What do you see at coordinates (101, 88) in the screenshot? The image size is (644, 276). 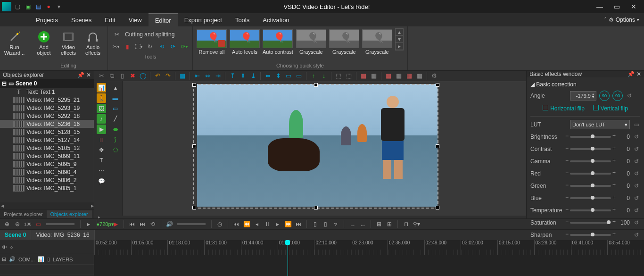 I see `chart-icon: 📊` at bounding box center [101, 88].